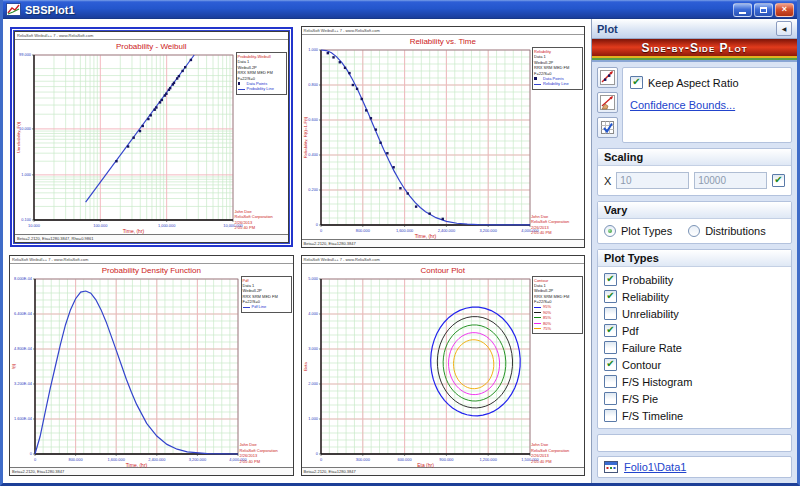 The image size is (800, 486). I want to click on panel-header: Plot ◀, so click(694, 29).